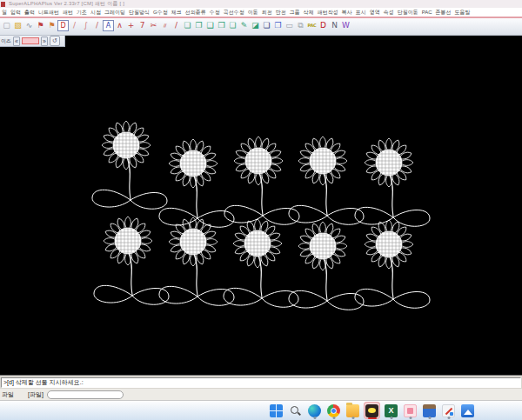  What do you see at coordinates (392, 410) in the screenshot?
I see `excel-taskbar-icon` at bounding box center [392, 410].